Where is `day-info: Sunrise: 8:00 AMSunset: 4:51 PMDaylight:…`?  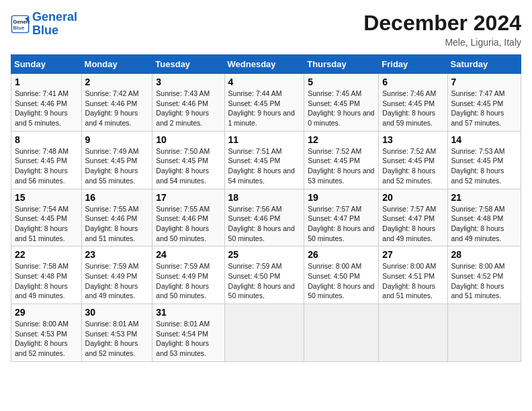 day-info: Sunrise: 8:00 AMSunset: 4:51 PMDaylight:… is located at coordinates (409, 281).